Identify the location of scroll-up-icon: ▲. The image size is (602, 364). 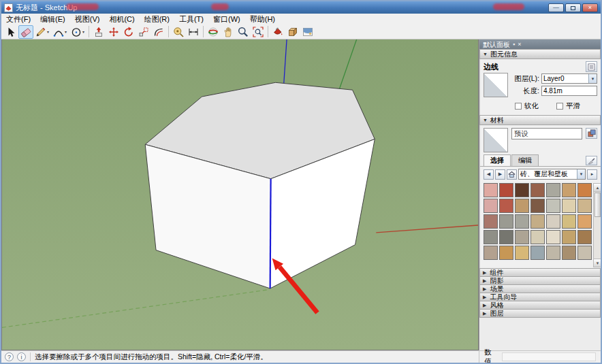
(597, 188).